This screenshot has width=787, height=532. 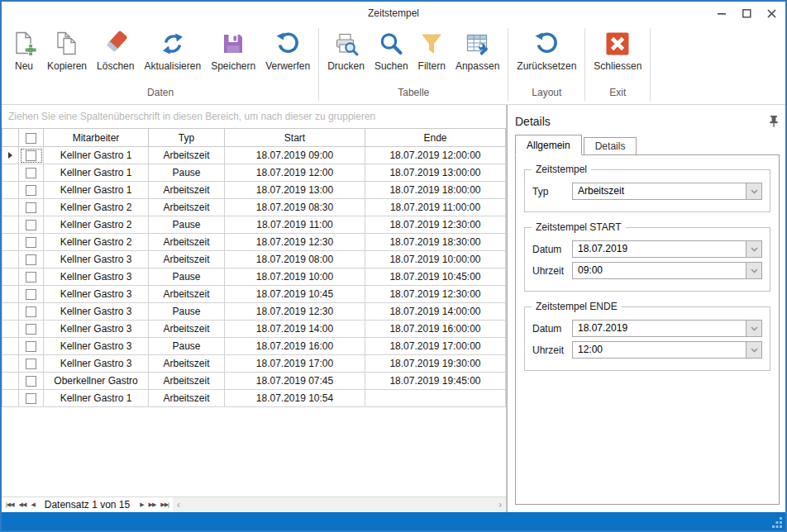 I want to click on cell-start: 18.07.2019 13:00, so click(x=295, y=190).